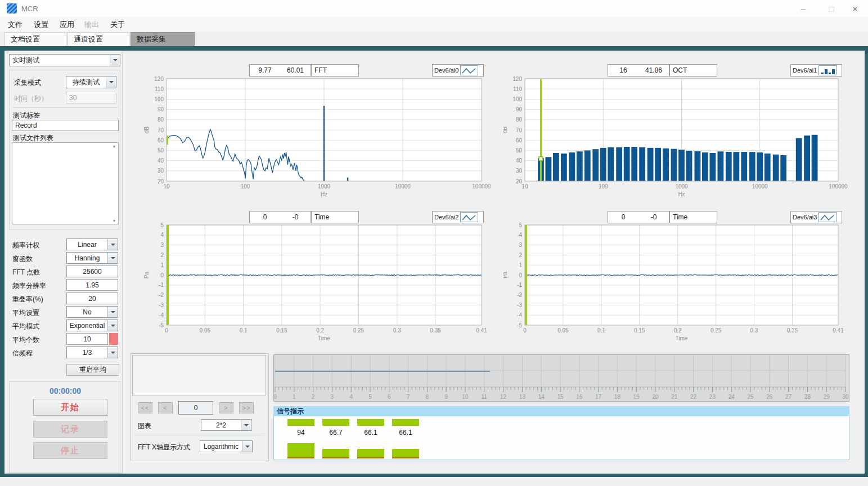 The height and width of the screenshot is (486, 868). I want to click on scroll-up-icon: ▲, so click(114, 146).